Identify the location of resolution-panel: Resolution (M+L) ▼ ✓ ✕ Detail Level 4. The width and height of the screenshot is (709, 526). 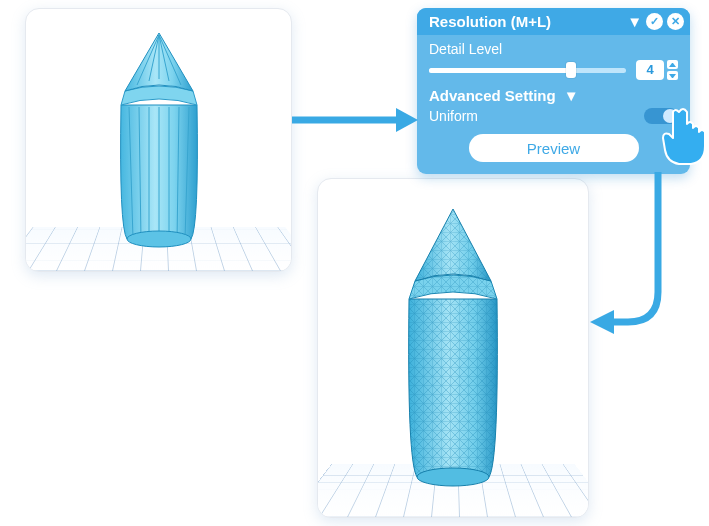
(554, 91).